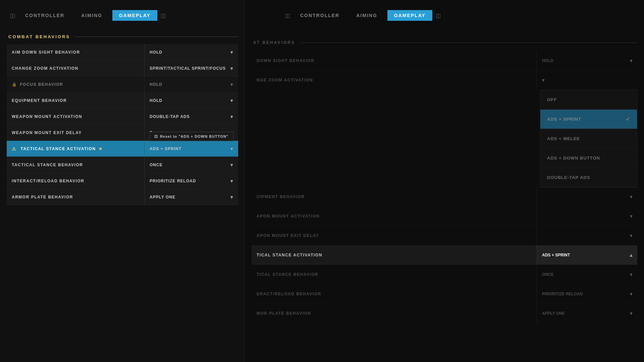 The width and height of the screenshot is (644, 362). I want to click on right-value-change-zoom: OFF ADS + SPRINT ✓ ADS + MELEE ADS + DOW…, so click(587, 80).